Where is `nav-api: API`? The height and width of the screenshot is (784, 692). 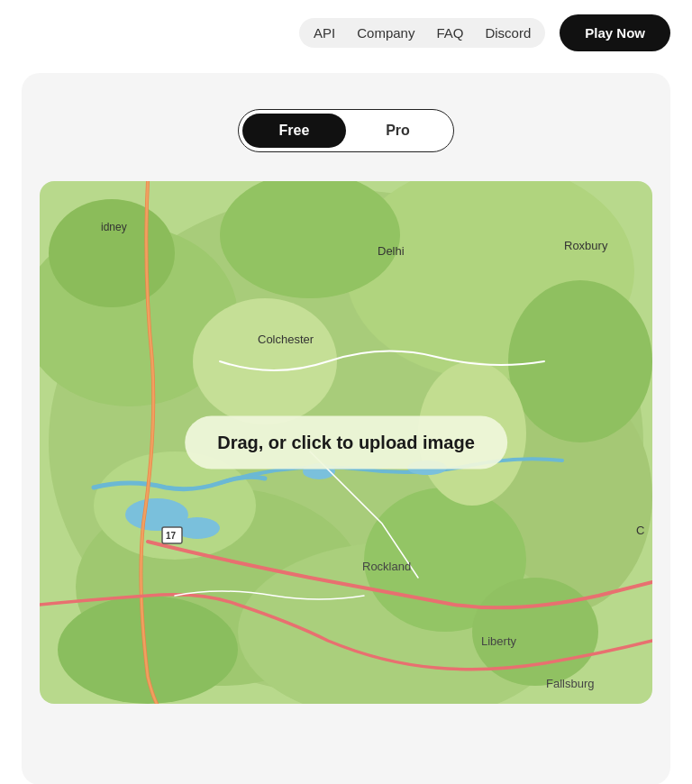 nav-api: API is located at coordinates (324, 32).